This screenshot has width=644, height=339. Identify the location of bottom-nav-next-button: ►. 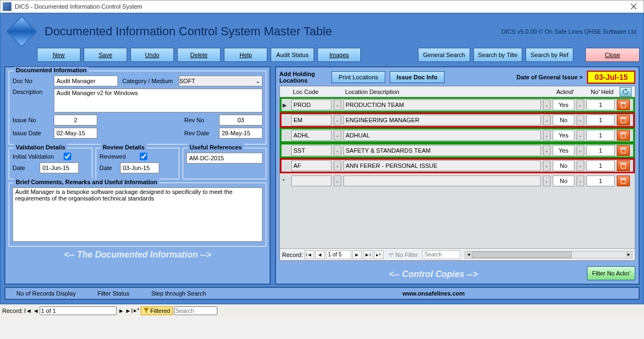
(121, 311).